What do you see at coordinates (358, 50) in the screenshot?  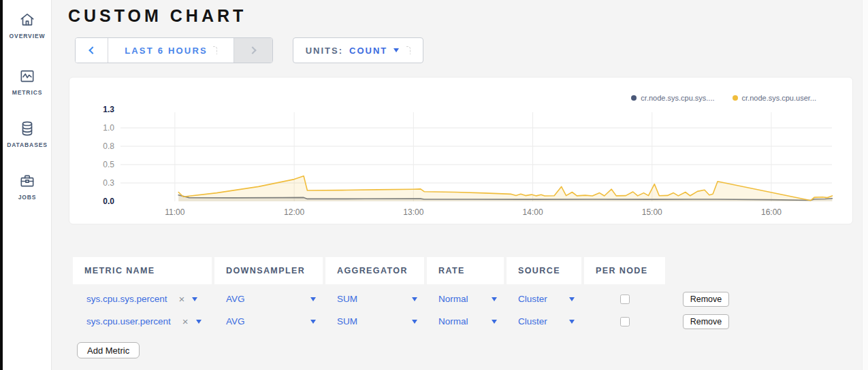 I see `units-dropdown: UNITS: COUNT` at bounding box center [358, 50].